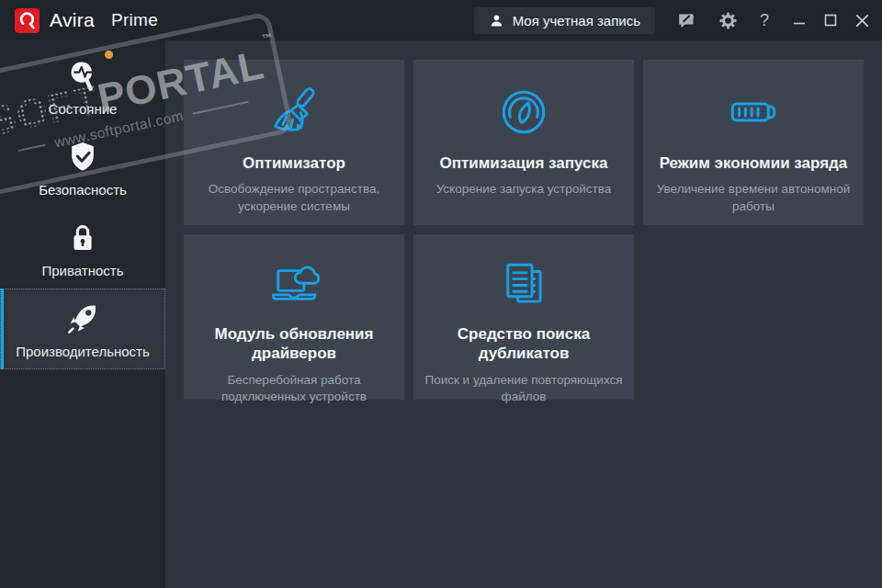 The height and width of the screenshot is (588, 882). Describe the element at coordinates (524, 164) in the screenshot. I see `tile-title: Оптимизация запуска` at that location.